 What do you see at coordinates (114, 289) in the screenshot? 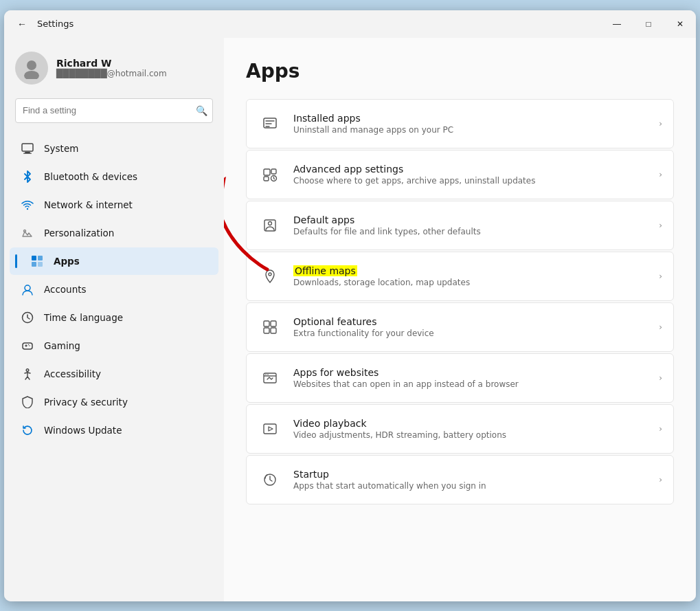
I see `sidebar-item-accounts: Accounts` at bounding box center [114, 289].